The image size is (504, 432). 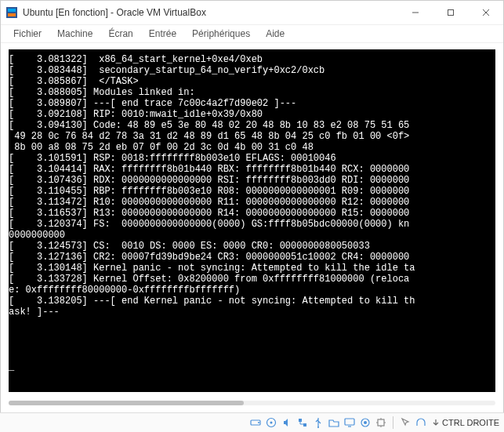 What do you see at coordinates (27, 34) in the screenshot?
I see `menu-item-fichier: Fichier` at bounding box center [27, 34].